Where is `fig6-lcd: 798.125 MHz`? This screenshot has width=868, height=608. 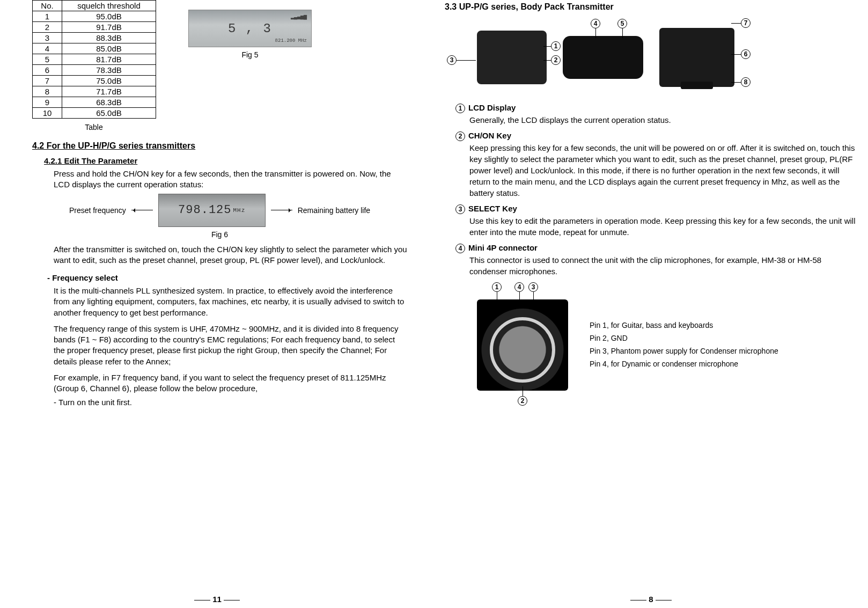 fig6-lcd: 798.125 MHz is located at coordinates (212, 210).